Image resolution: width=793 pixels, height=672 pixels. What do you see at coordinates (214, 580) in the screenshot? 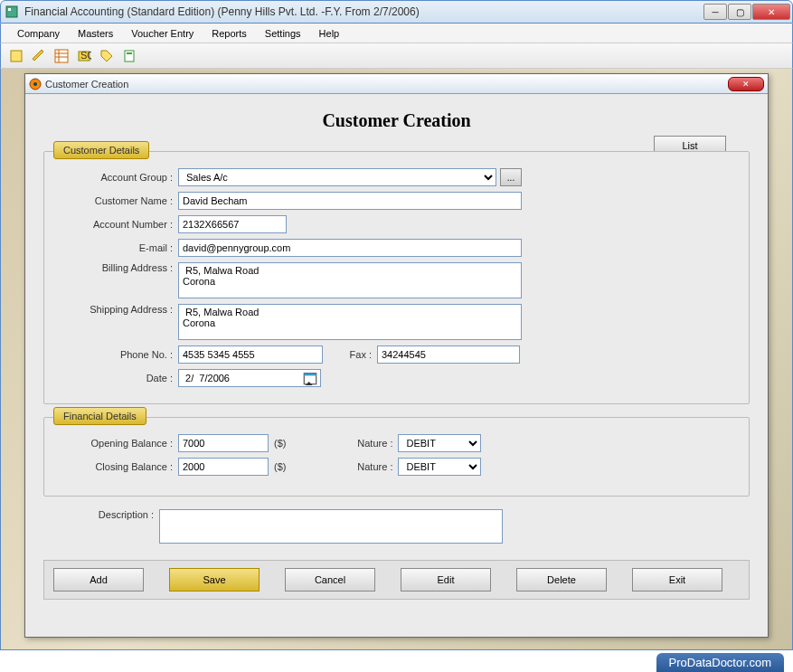
I see `save-button: Save` at bounding box center [214, 580].